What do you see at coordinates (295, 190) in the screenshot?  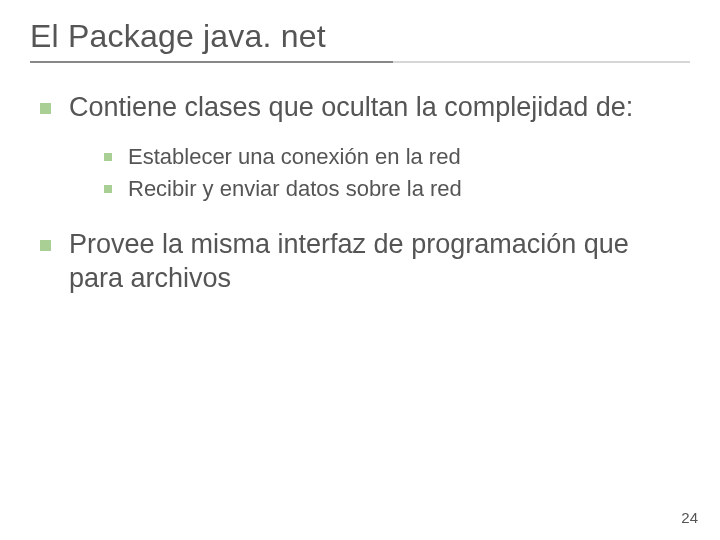 I see `sub-bullet-text: Recibir y enviar datos sobre la red` at bounding box center [295, 190].